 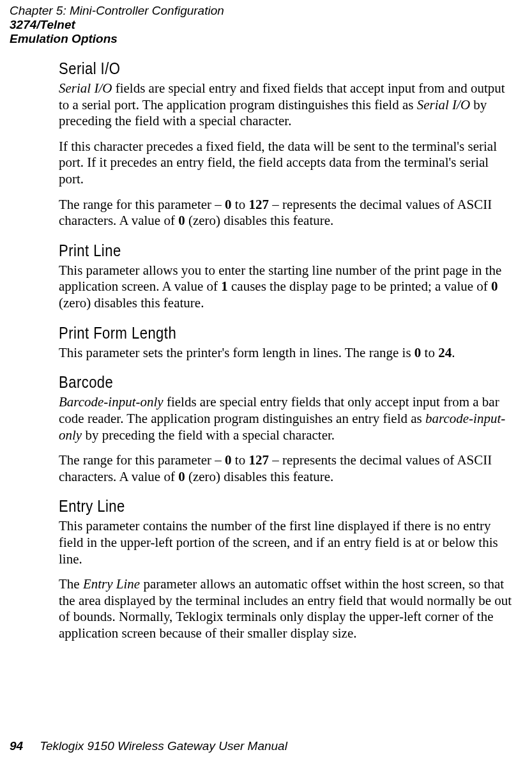 What do you see at coordinates (208, 435) in the screenshot?
I see `text: by preceding the field with a special ch…` at bounding box center [208, 435].